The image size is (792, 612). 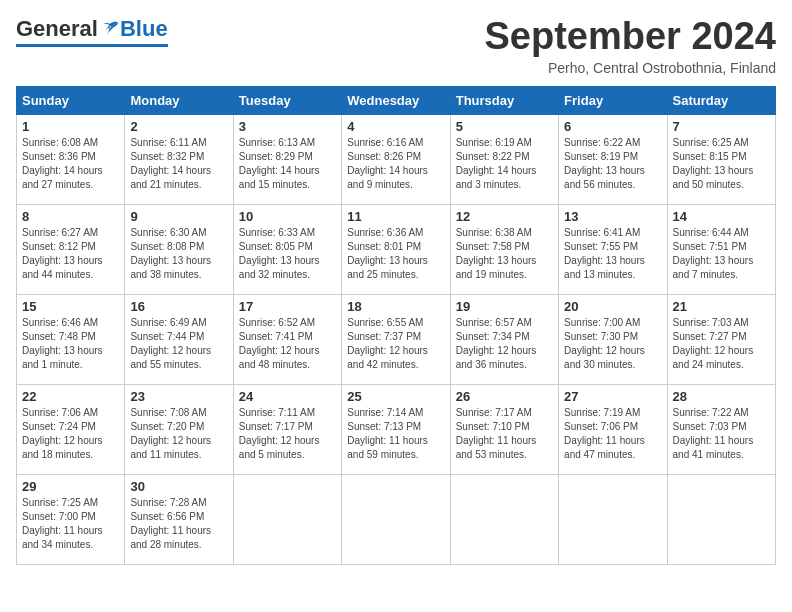 I want to click on day-number: 22, so click(x=70, y=396).